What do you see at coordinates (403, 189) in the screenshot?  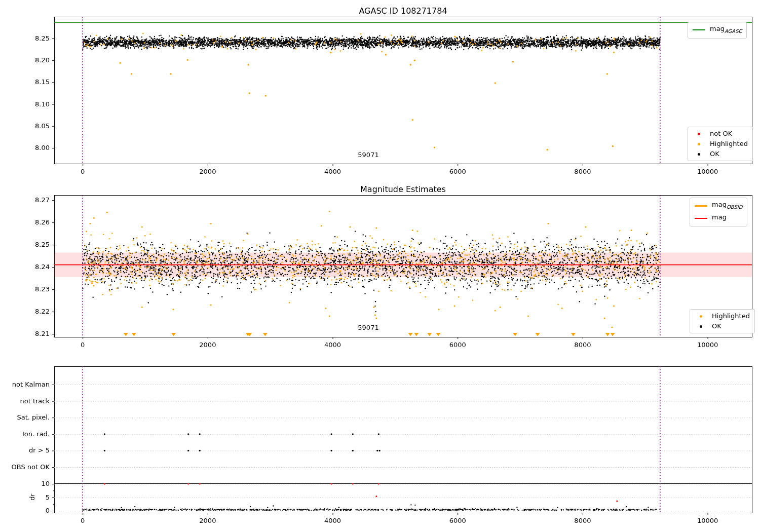 I see `middle-plot-title: Magnitude Estimates` at bounding box center [403, 189].